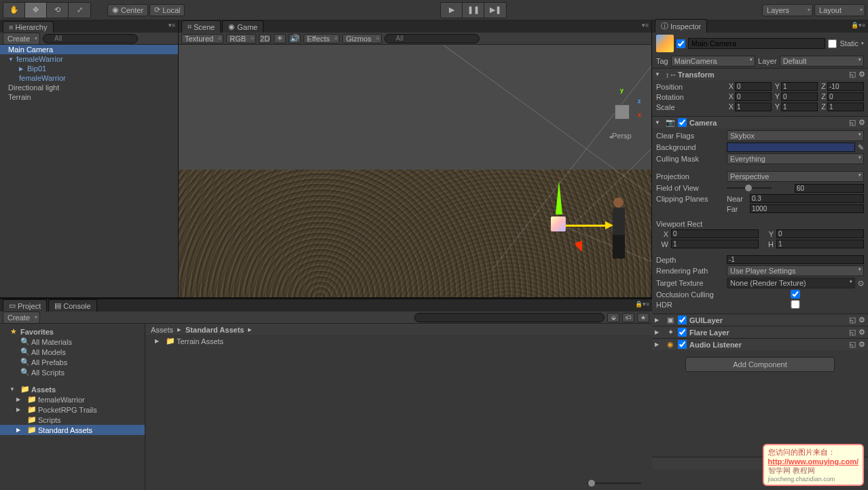 Image resolution: width=868 pixels, height=490 pixels. What do you see at coordinates (795, 271) in the screenshot?
I see `renderpath-dropdown: Use Player Settings` at bounding box center [795, 271].